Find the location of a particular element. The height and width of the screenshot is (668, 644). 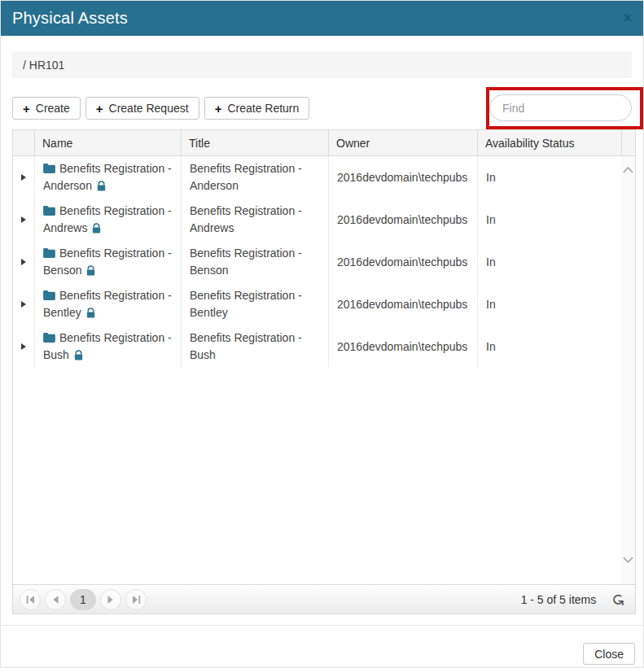

seek-first-icon is located at coordinates (31, 600).